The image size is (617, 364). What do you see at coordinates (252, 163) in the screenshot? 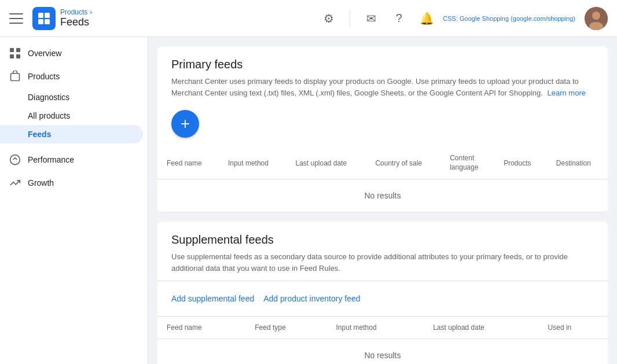
I see `col-input-method: Input method` at bounding box center [252, 163].